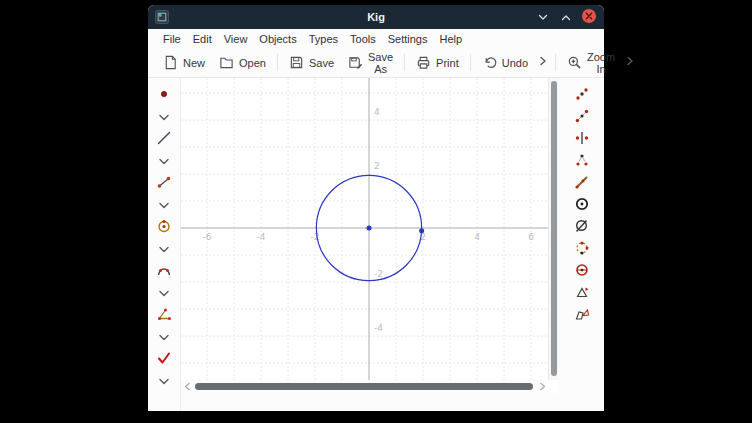 The image size is (752, 423). Describe the element at coordinates (380, 63) in the screenshot. I see `save-as-button-label: Save As` at that location.